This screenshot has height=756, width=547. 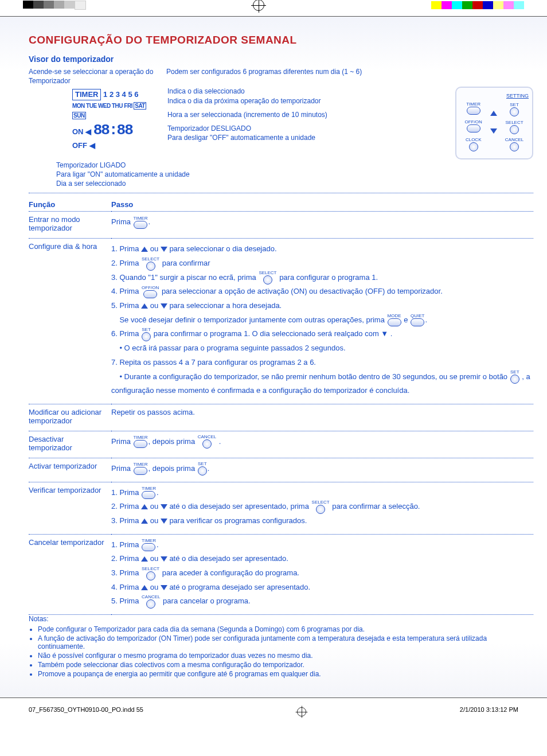 I want to click on notes: Notas: Pode configurar o Temporizador pa…, so click(x=281, y=646).